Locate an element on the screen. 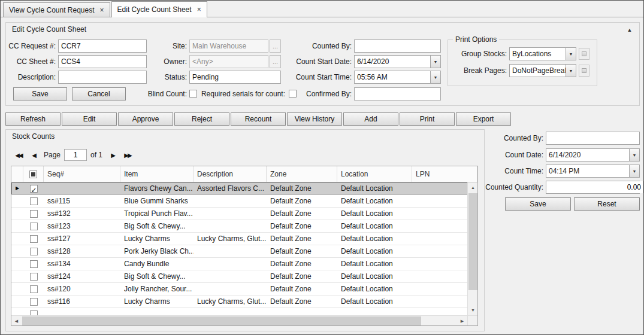  table-row: ss#123Big Soft & Chewy...Default ZoneDef… is located at coordinates (244, 226).